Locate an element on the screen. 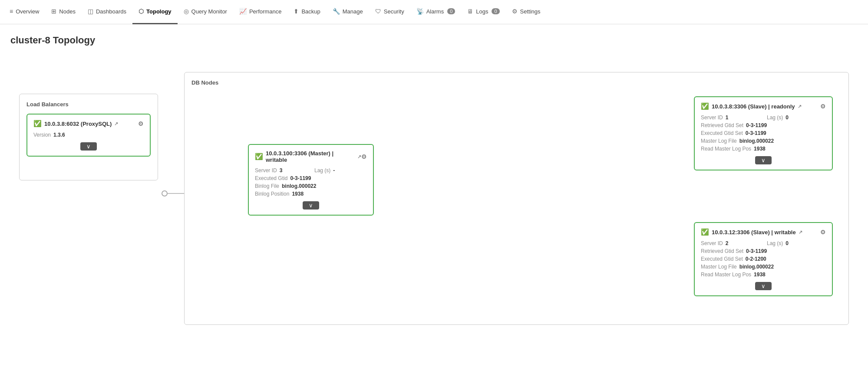 The width and height of the screenshot is (868, 370). slave2-retrieved-gtid-row: Retrieved Gtid Set 0-3-1199 is located at coordinates (763, 251).